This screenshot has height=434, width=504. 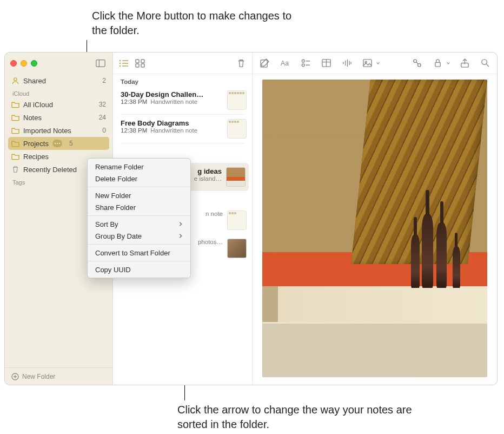 I want to click on note-title: Free Body Diagrams, so click(x=172, y=123).